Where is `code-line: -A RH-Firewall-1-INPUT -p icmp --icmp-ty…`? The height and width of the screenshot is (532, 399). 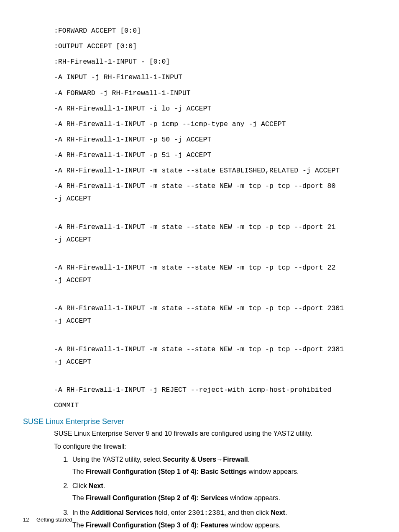 code-line: -A RH-Firewall-1-INPUT -p icmp --icmp-ty… is located at coordinates (170, 124).